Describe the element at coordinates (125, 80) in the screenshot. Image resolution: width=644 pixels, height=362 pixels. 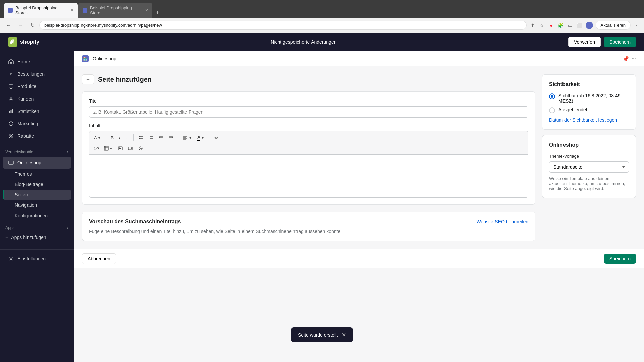
I see `page-title: Seite hinzufügen` at that location.